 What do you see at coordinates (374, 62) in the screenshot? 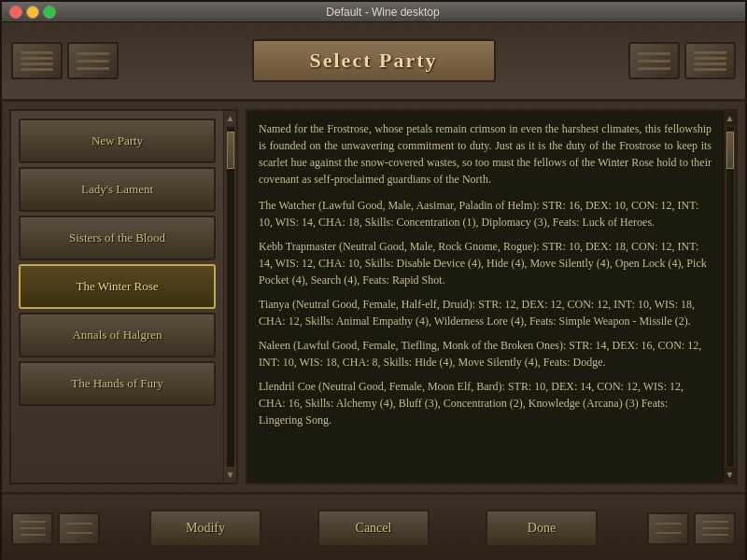
I see `header-area: Select Party` at bounding box center [374, 62].